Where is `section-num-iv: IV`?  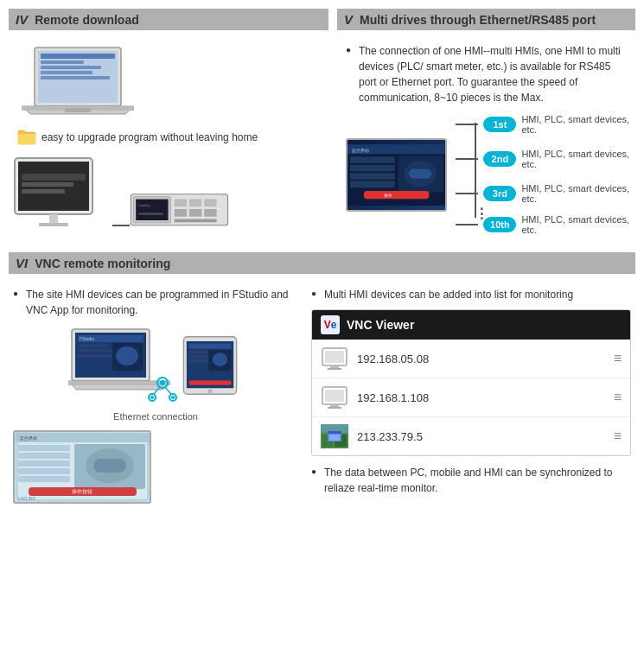 section-num-iv: IV is located at coordinates (22, 19).